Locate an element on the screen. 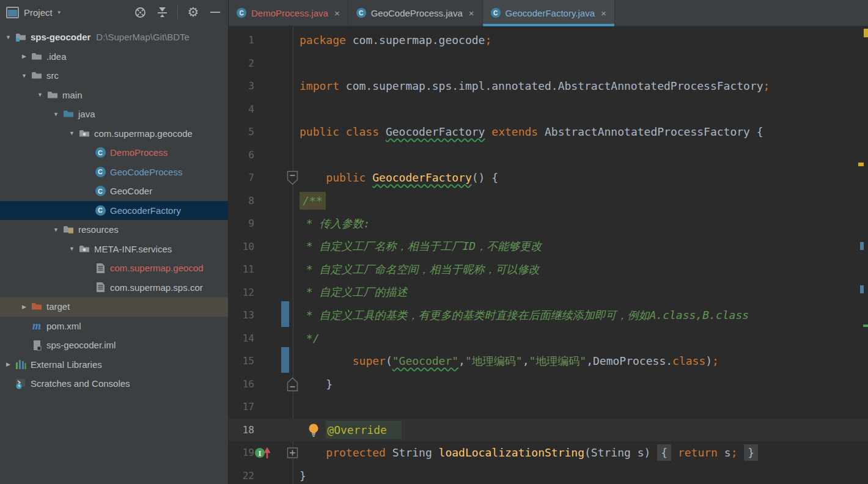 This screenshot has width=868, height=484. code-line-7: 7 public GeocoderFactory() { is located at coordinates (548, 178).